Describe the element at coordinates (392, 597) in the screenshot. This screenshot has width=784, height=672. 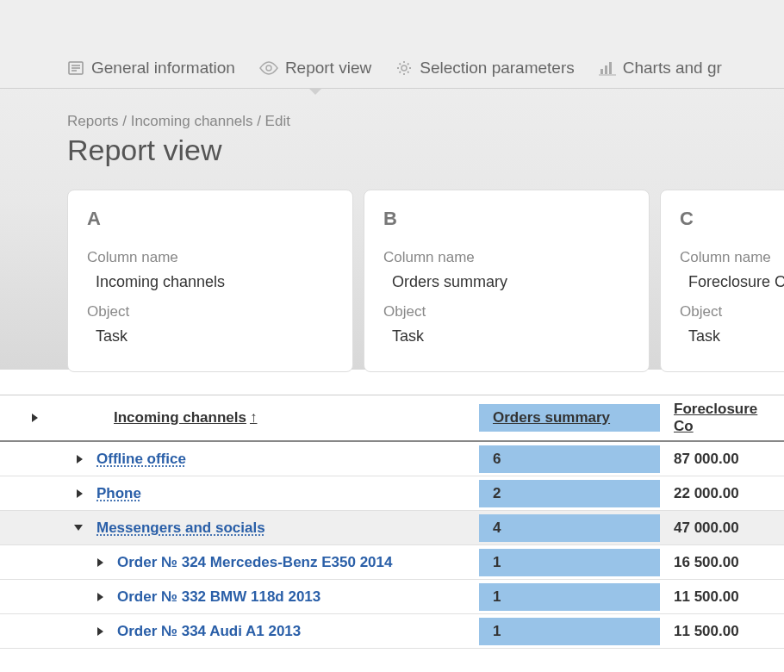
I see `table-row: Order № 332 BMW 118d 2013 1 11 500.00` at that location.